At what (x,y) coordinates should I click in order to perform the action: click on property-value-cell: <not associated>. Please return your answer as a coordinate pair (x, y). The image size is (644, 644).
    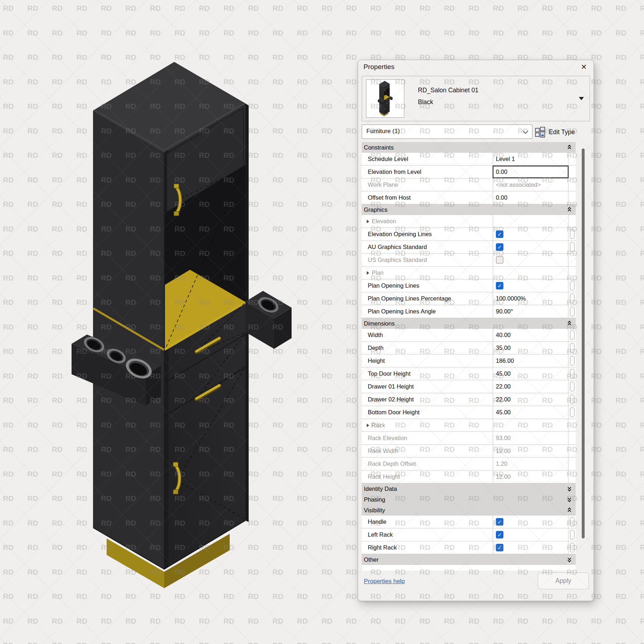
    Looking at the image, I should click on (531, 185).